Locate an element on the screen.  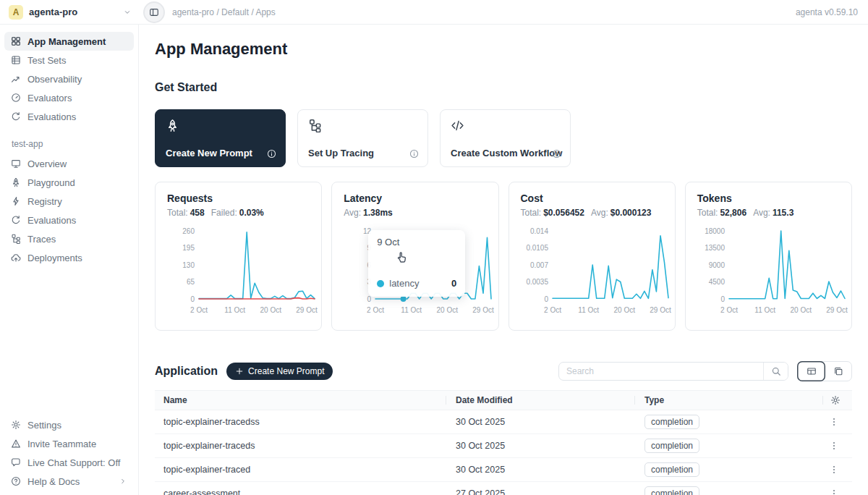
view-mode-toggle is located at coordinates (825, 371).